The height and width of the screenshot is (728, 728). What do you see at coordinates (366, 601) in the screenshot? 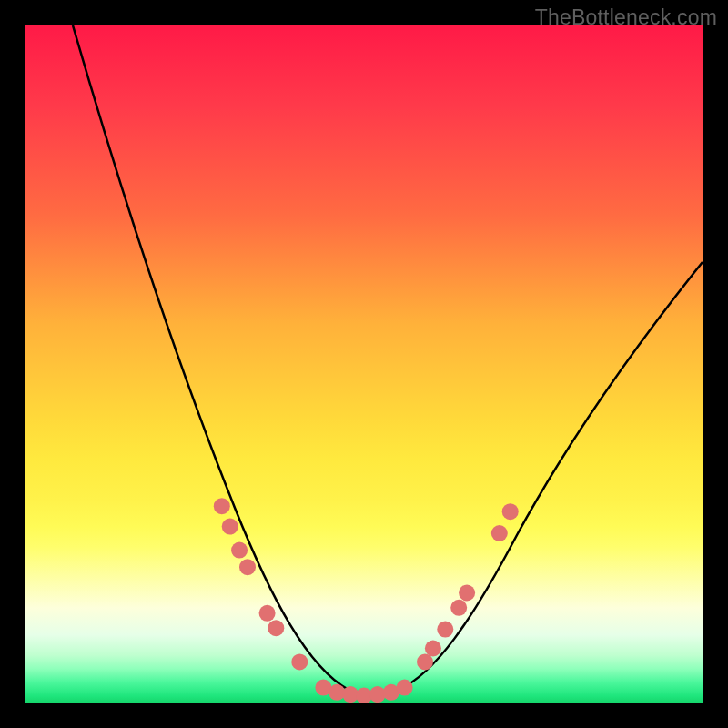
I see `marker-group` at bounding box center [366, 601].